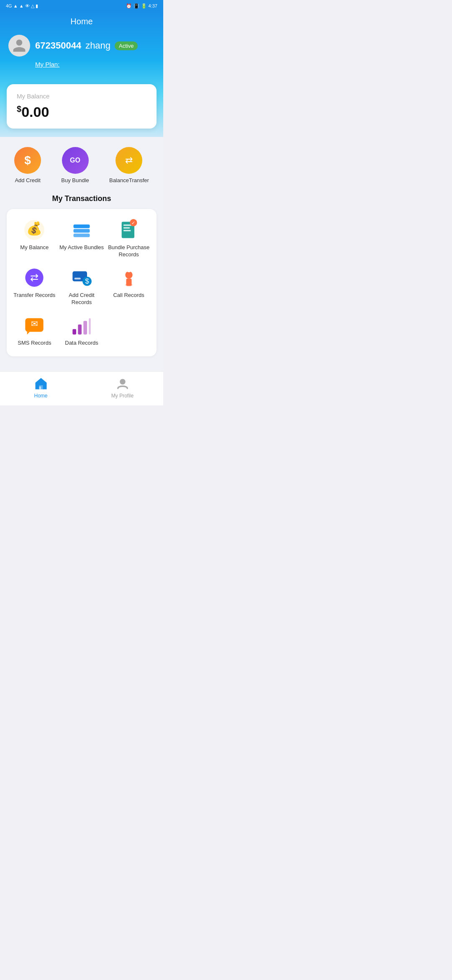 Image resolution: width=452 pixels, height=980 pixels. What do you see at coordinates (75, 165) in the screenshot?
I see `buy-bundle-button: GO Buy Bundle` at bounding box center [75, 165].